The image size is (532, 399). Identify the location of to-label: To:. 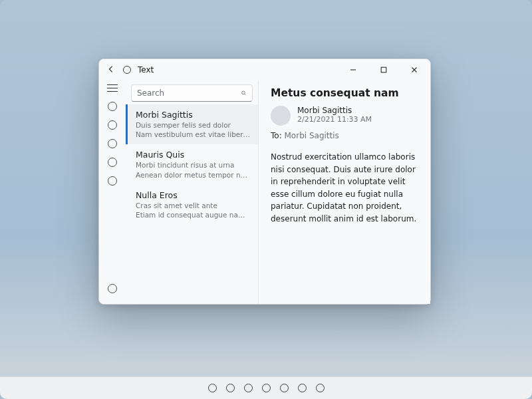
(277, 136).